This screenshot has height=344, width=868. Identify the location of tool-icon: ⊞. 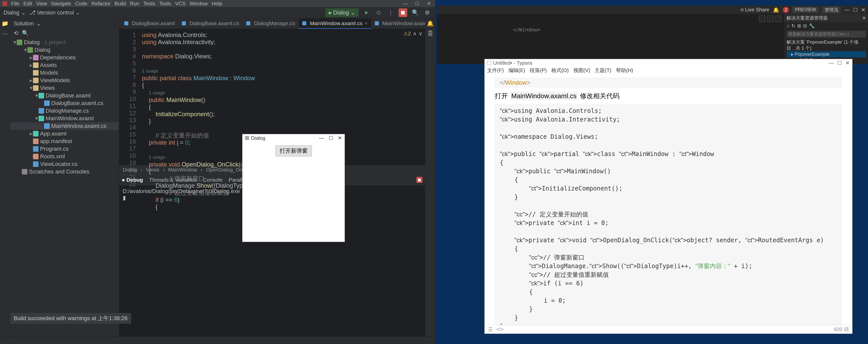
(799, 26).